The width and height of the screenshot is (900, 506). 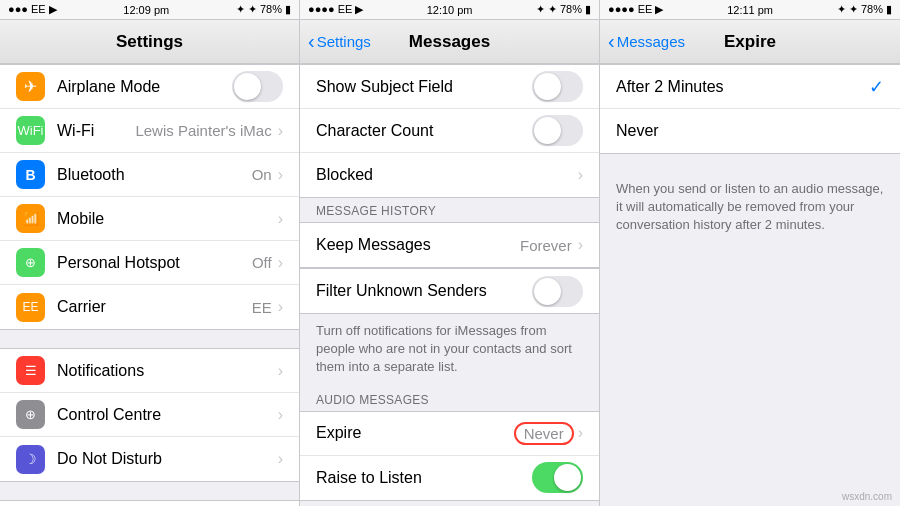 I want to click on back-chevron-right: ‹, so click(x=612, y=41).